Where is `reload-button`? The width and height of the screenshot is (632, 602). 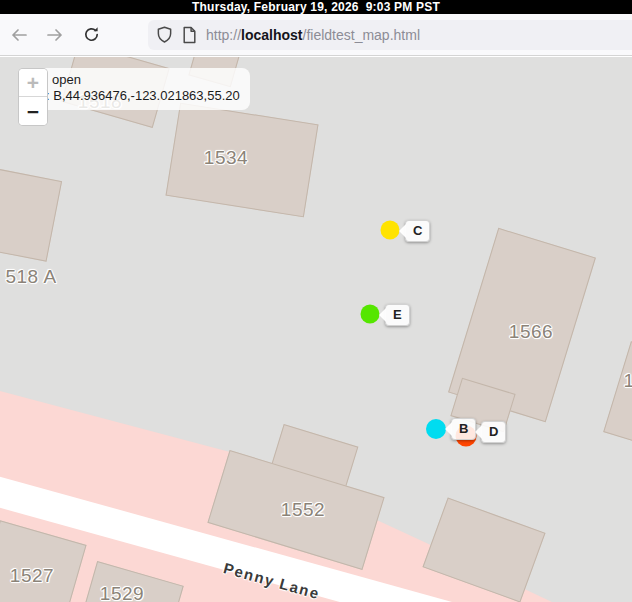 reload-button is located at coordinates (91, 35).